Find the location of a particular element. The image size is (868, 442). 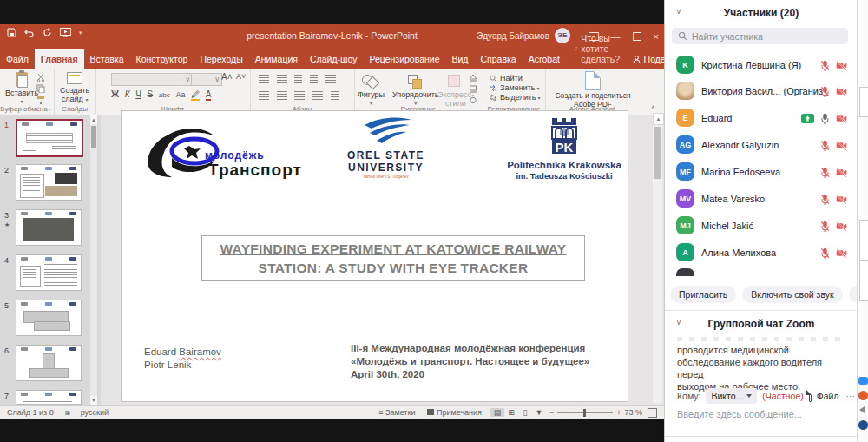

cut-icon is located at coordinates (41, 77).